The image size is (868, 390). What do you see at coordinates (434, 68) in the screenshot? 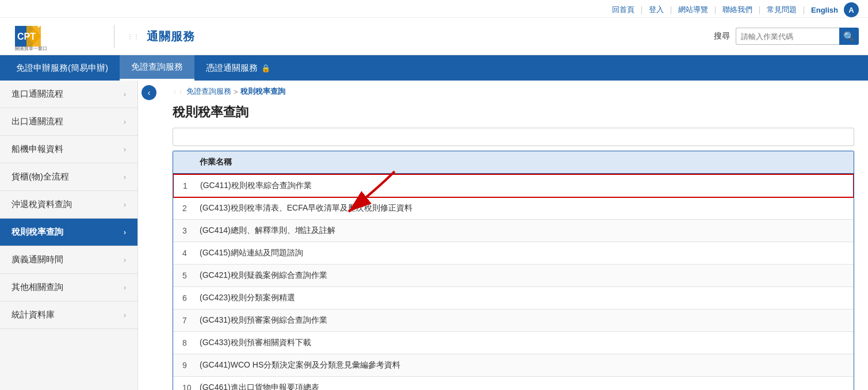
I see `nav-bar: 免證申辦服務(簡易申辦) 免證查詢服務 憑證通關服務 🔒` at bounding box center [434, 68].